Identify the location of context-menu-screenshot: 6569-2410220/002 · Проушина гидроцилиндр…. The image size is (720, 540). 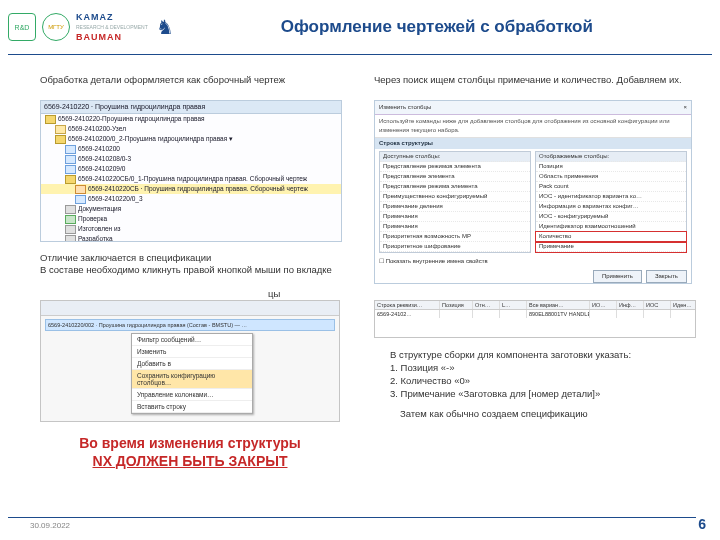
(190, 361).